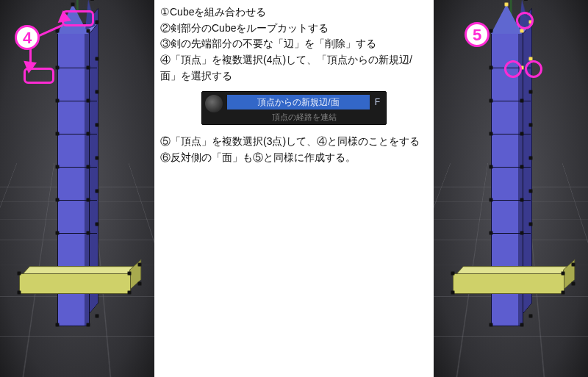 The image size is (588, 377). I want to click on step-1: ①Cubeを組み合わせる, so click(294, 12).